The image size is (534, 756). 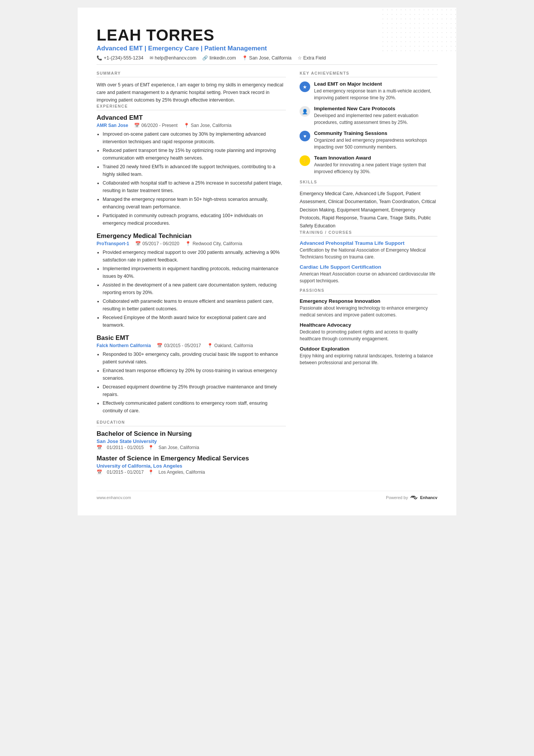 I want to click on enhancv-logo-svg, so click(x=414, y=498).